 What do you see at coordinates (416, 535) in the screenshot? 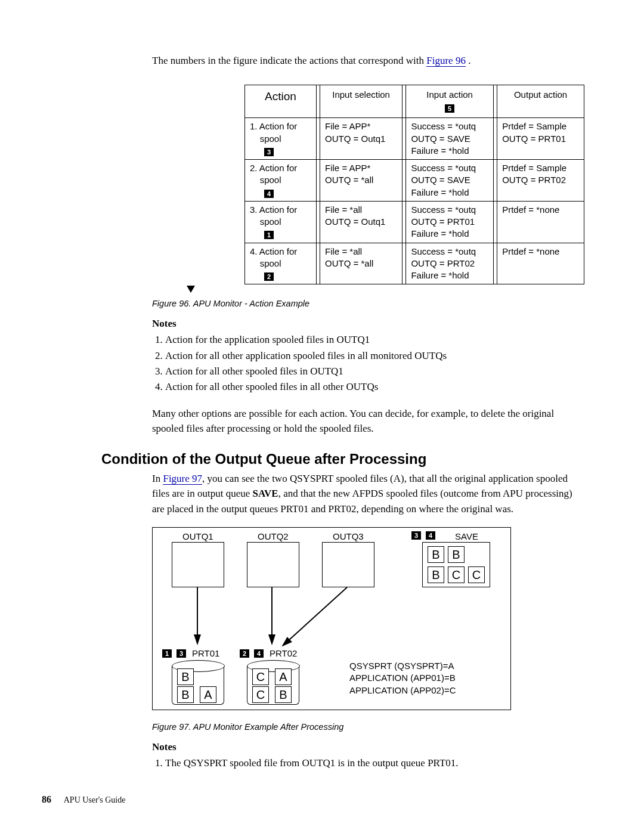
I see `save-badge-1: 3` at bounding box center [416, 535].